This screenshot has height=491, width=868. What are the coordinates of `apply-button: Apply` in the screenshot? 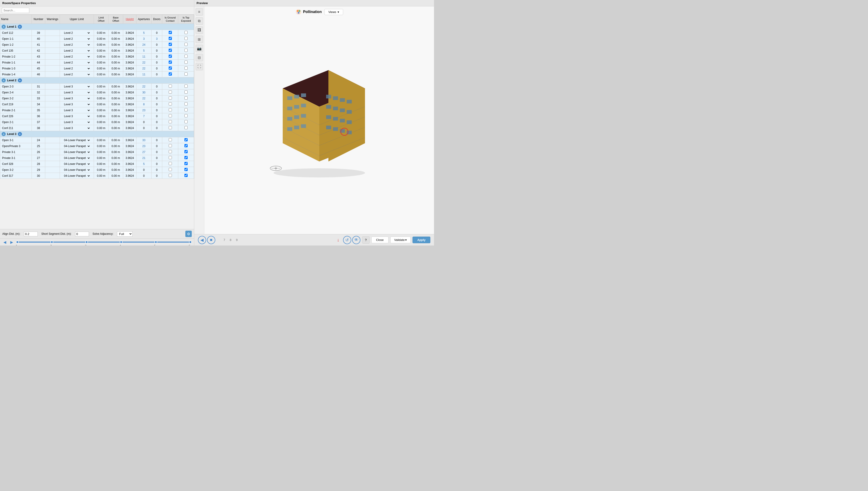 It's located at (421, 240).